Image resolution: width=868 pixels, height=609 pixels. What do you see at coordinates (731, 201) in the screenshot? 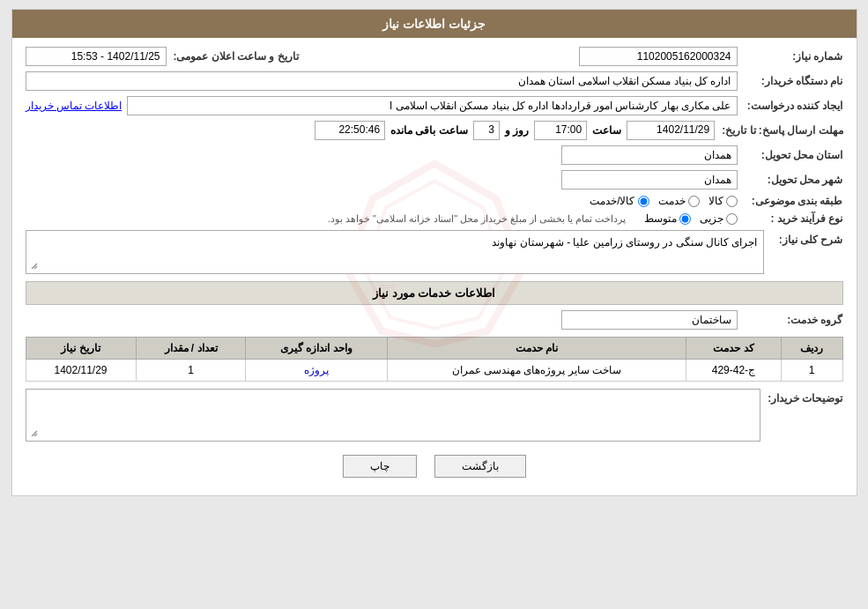
I see `subject-radio-kala-input` at bounding box center [731, 201].